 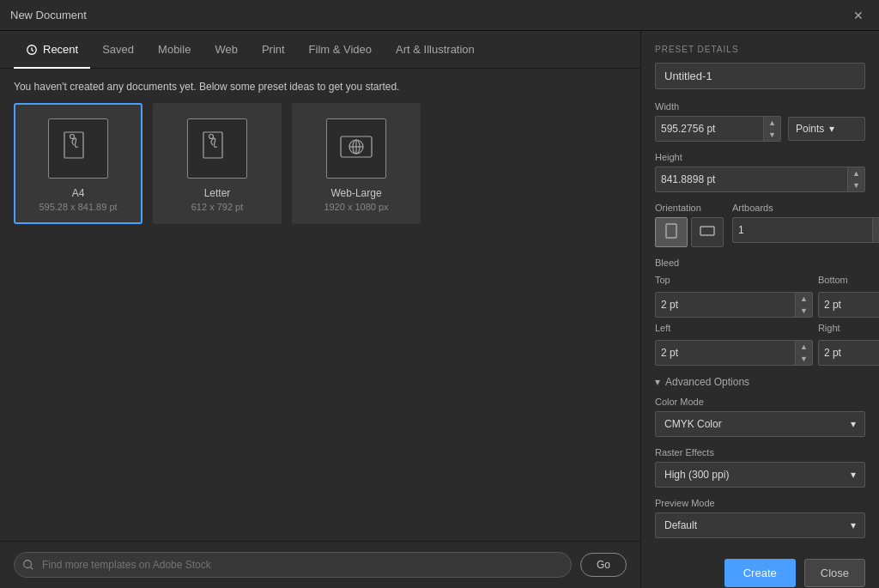 What do you see at coordinates (853, 475) in the screenshot?
I see `raster-chevron-icon: ▾` at bounding box center [853, 475].